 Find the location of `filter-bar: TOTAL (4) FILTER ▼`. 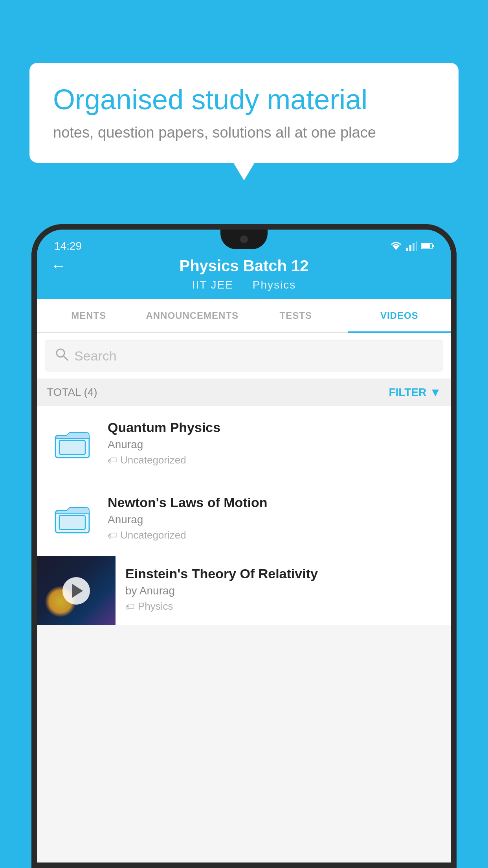

filter-bar: TOTAL (4) FILTER ▼ is located at coordinates (244, 392).